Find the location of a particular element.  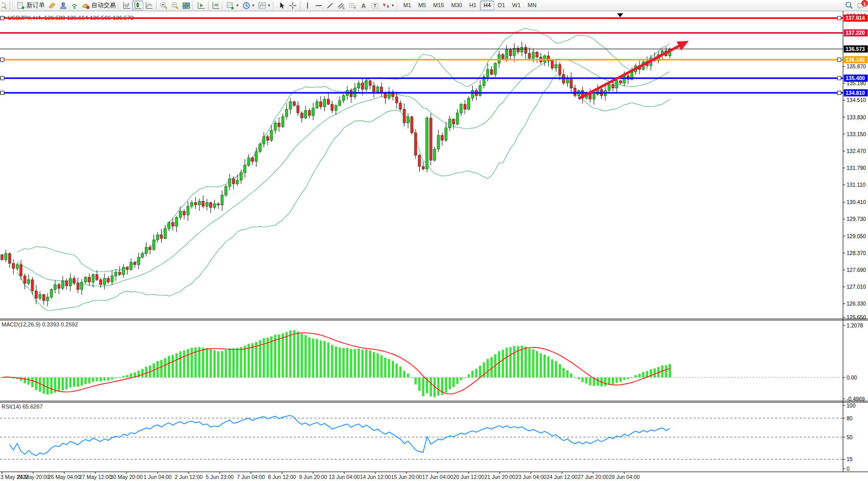

timeframe-M15: M15 is located at coordinates (439, 5).